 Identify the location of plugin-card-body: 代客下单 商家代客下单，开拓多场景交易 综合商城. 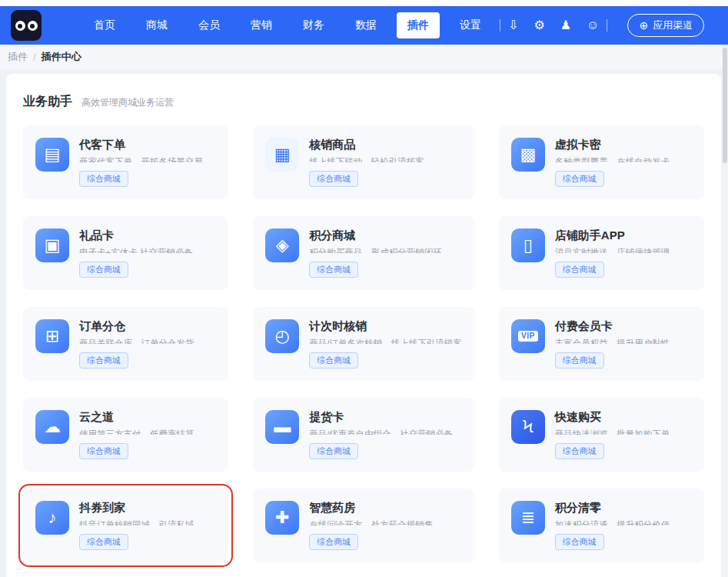
(141, 162).